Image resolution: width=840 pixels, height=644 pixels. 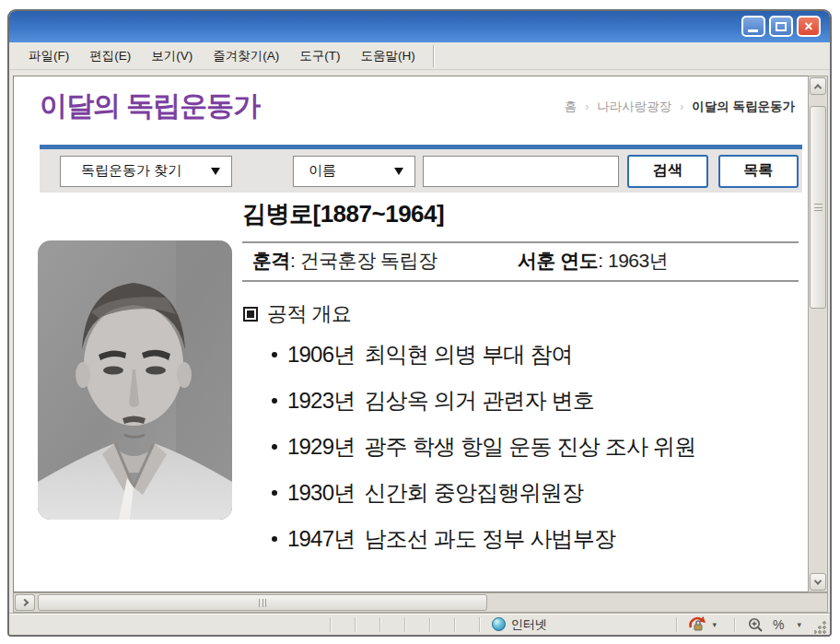 I want to click on list-item: 1930년신간회 중앙집행위원장, so click(x=484, y=498).